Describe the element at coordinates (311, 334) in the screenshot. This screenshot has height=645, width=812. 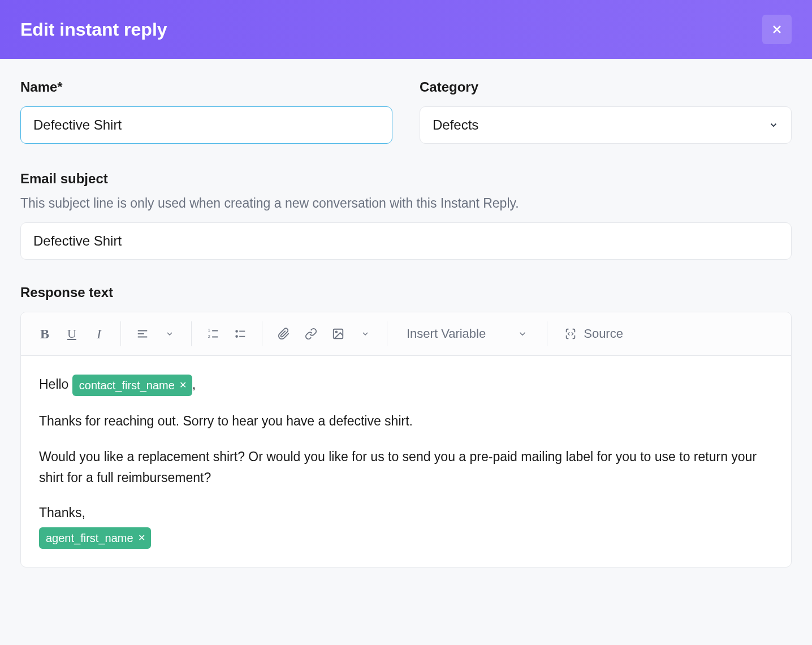
I see `link-icon` at that location.